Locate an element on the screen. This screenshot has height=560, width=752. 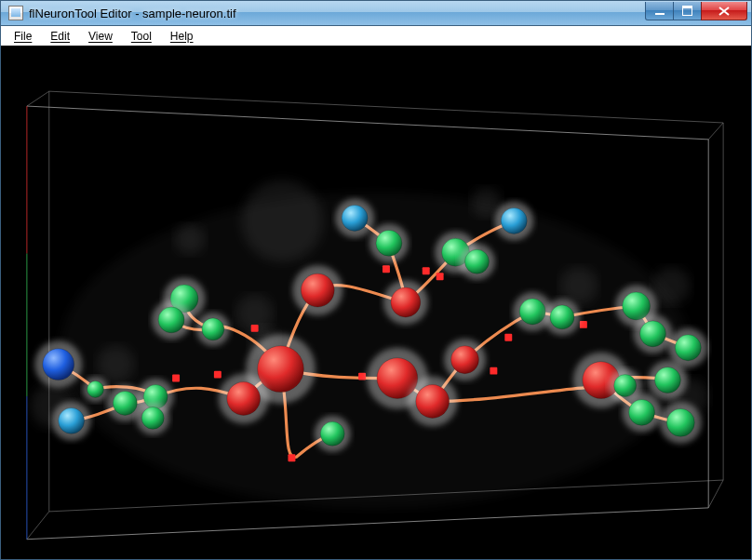
window-maximize-button is located at coordinates (687, 11).